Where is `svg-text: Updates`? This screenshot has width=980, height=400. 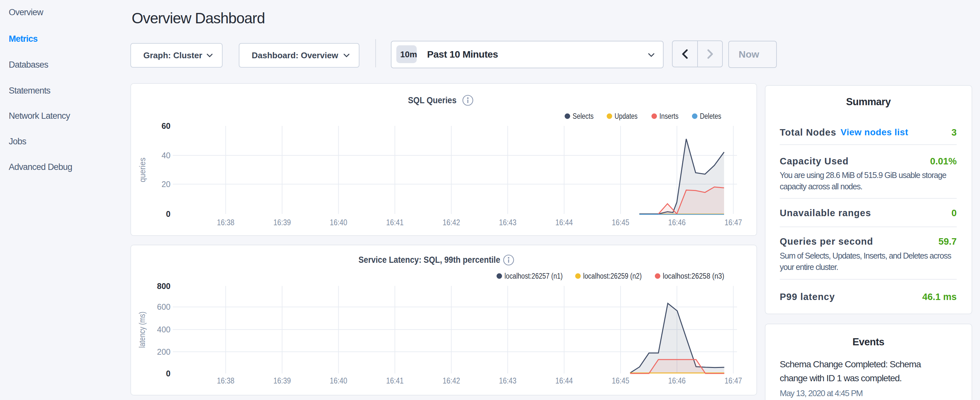
svg-text: Updates is located at coordinates (626, 116).